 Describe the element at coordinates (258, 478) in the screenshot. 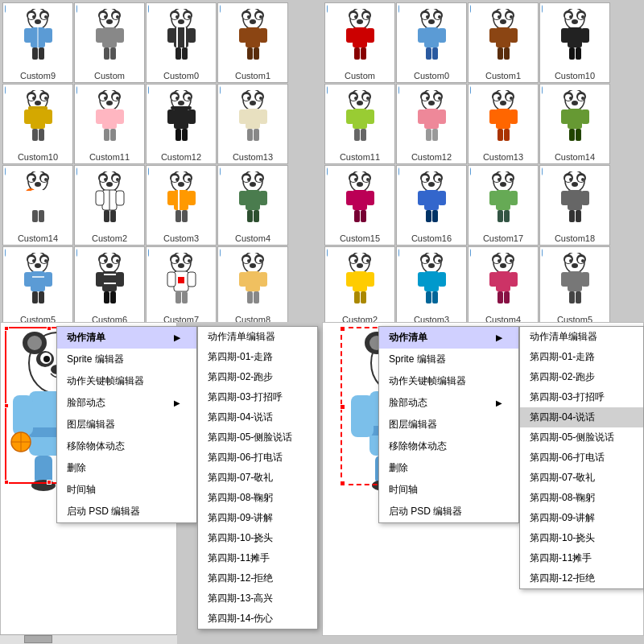

I see `submenu-item: 第四期-07-敬礼` at that location.